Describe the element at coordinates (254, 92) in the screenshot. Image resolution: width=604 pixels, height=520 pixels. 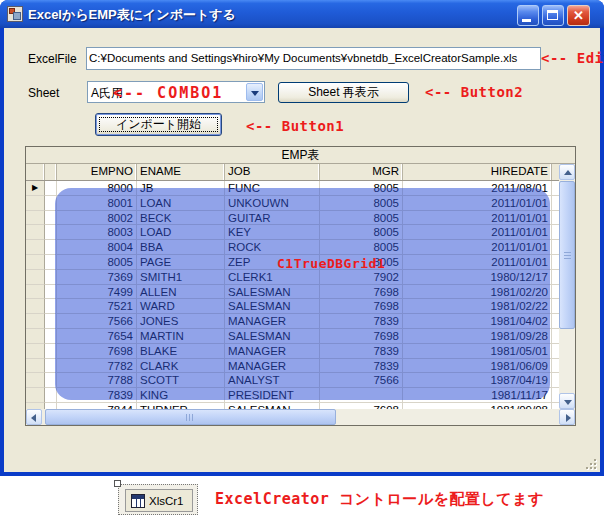
I see `combobox-dropdown-button` at that location.